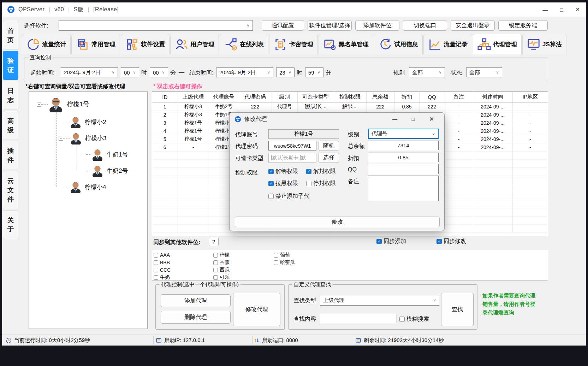 Image resolution: width=588 pixels, height=366 pixels. Describe the element at coordinates (403, 146) in the screenshot. I see `balance-field: 7314` at that location.